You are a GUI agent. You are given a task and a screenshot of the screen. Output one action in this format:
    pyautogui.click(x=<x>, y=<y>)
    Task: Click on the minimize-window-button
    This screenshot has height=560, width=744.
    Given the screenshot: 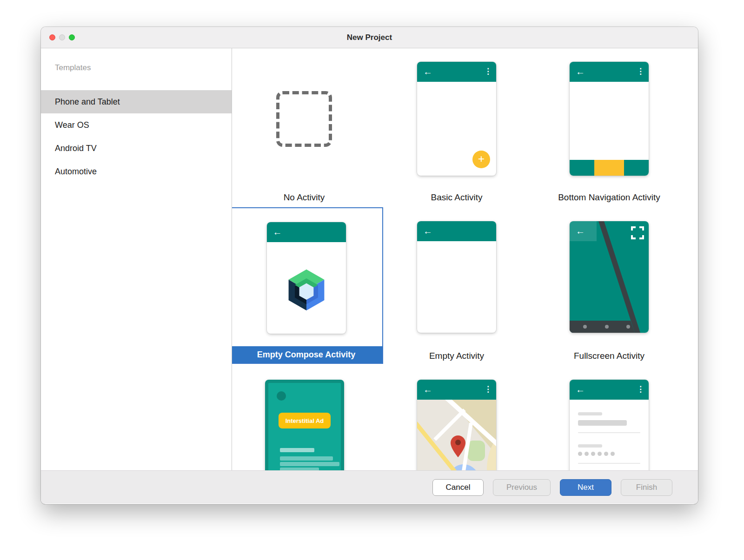 What is the action you would take?
    pyautogui.click(x=62, y=37)
    